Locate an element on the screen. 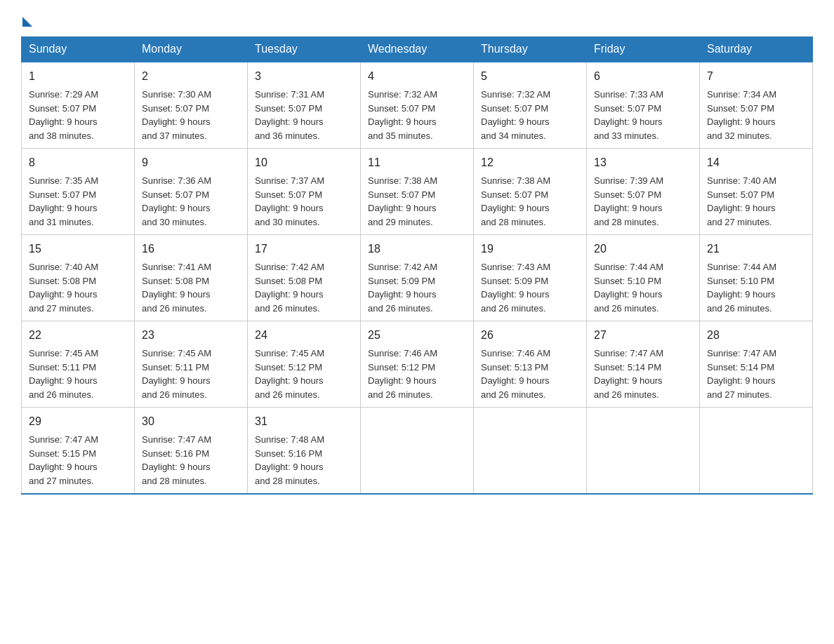 The height and width of the screenshot is (644, 834). calendar-day-cell: 16 Sunrise: 7:41 AMSunset: 5:08 PMDaylig… is located at coordinates (191, 278).